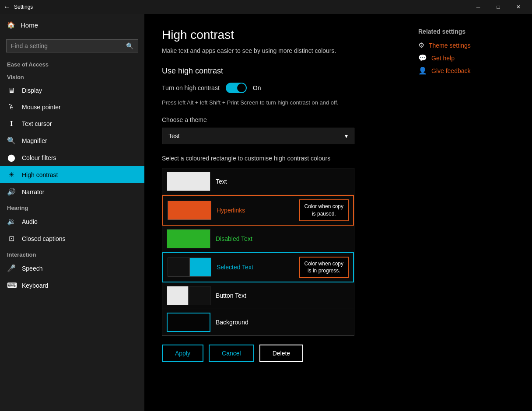 The height and width of the screenshot is (411, 532). What do you see at coordinates (346, 136) in the screenshot?
I see `chevron-down-icon: ▾` at bounding box center [346, 136].